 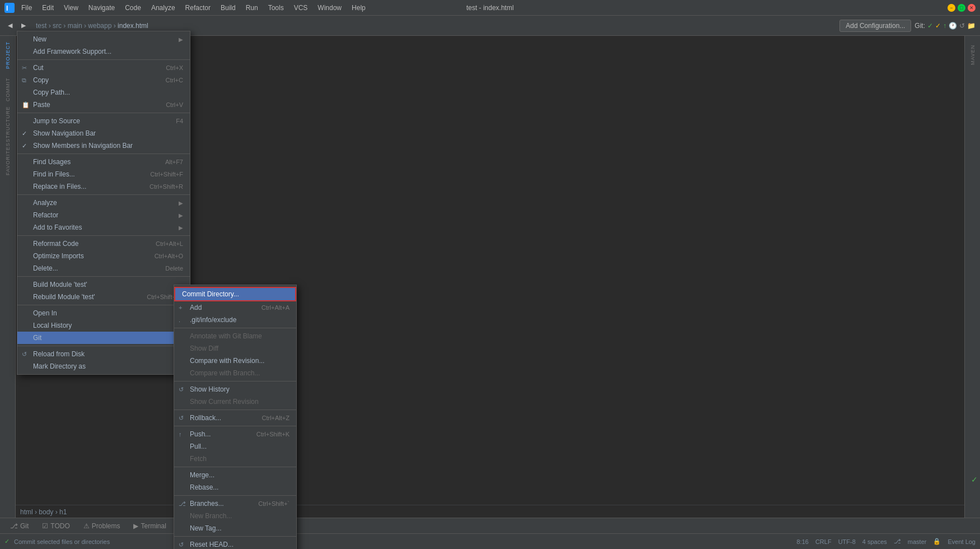 What do you see at coordinates (164, 244) in the screenshot?
I see `ctx-reformat-shortcut: Ctrl+Alt+L` at bounding box center [164, 244].